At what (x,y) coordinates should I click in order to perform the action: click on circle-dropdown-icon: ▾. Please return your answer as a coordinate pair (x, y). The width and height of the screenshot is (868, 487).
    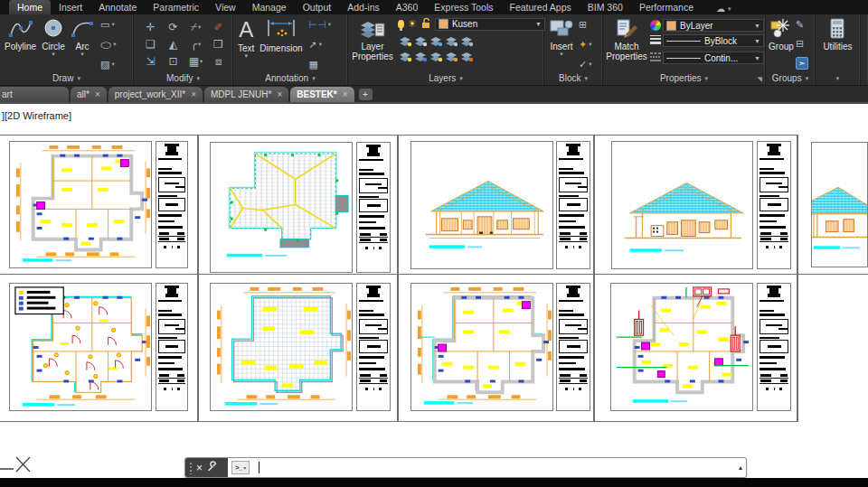
    Looking at the image, I should click on (53, 54).